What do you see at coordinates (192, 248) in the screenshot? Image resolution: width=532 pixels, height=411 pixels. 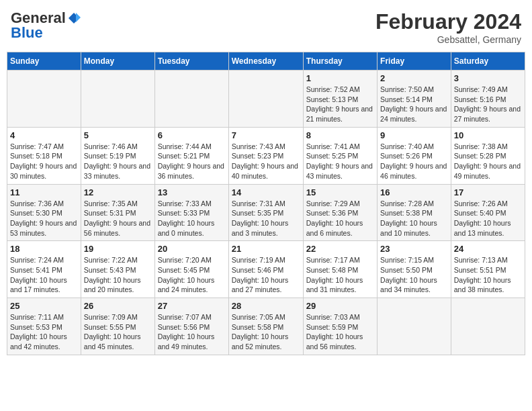 I see `day-number: 20` at bounding box center [192, 248].